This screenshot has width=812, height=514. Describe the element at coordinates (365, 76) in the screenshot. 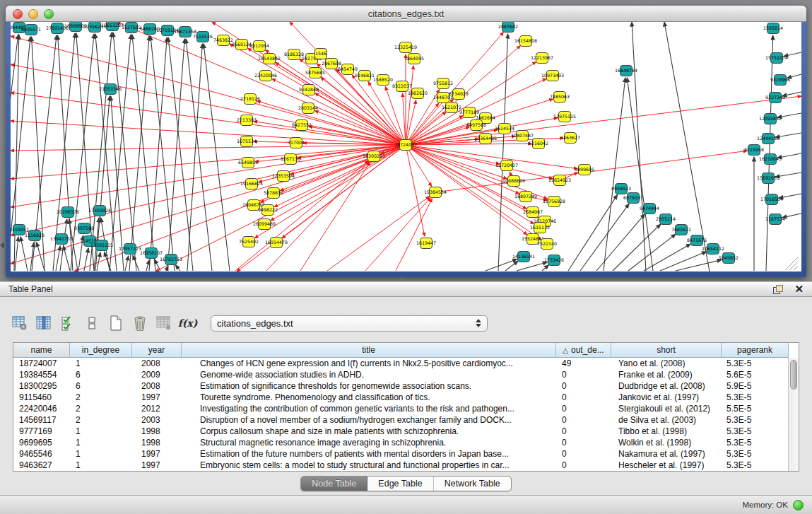

I see `network-node: 9146821` at that location.